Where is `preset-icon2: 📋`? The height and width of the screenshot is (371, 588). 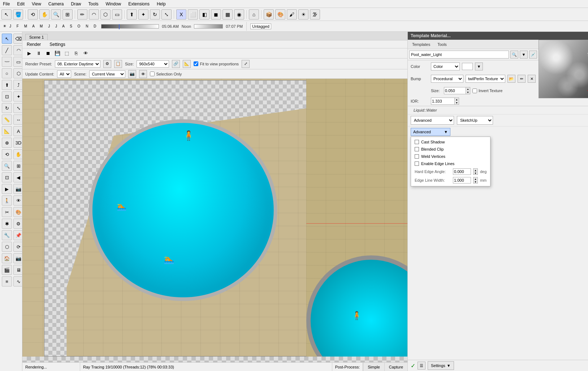
preset-icon2: 📋 is located at coordinates (118, 64).